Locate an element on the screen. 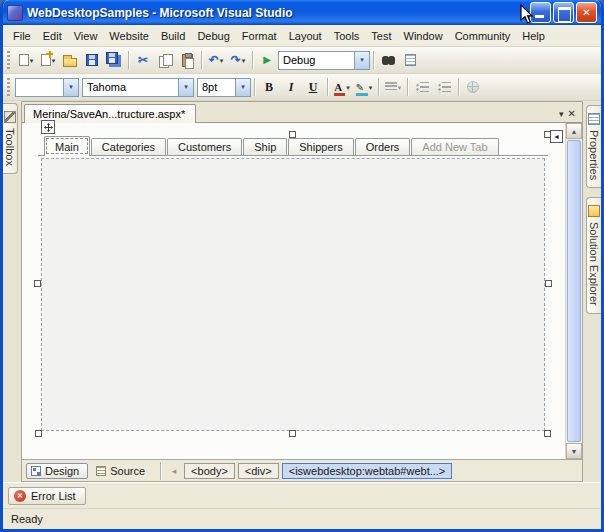 The height and width of the screenshot is (532, 604). cut-button: ✂ is located at coordinates (143, 60).